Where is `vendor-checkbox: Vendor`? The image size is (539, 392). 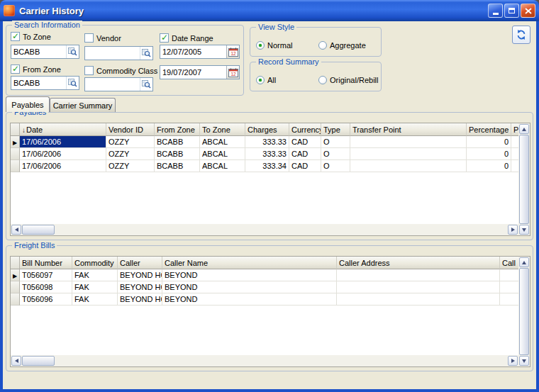 vendor-checkbox: Vendor is located at coordinates (103, 38).